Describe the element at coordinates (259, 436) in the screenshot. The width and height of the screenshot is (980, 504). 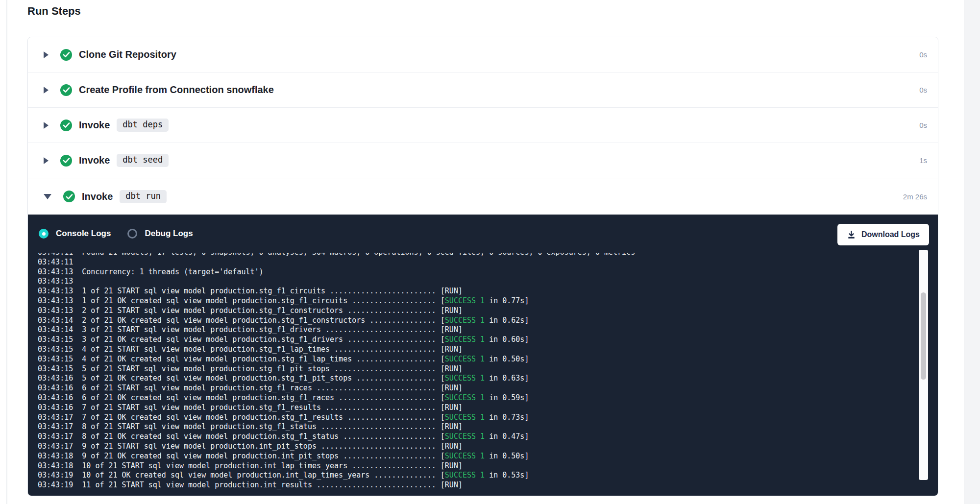
I see `log-text: 8 of 21 OK created sql view model produc…` at that location.